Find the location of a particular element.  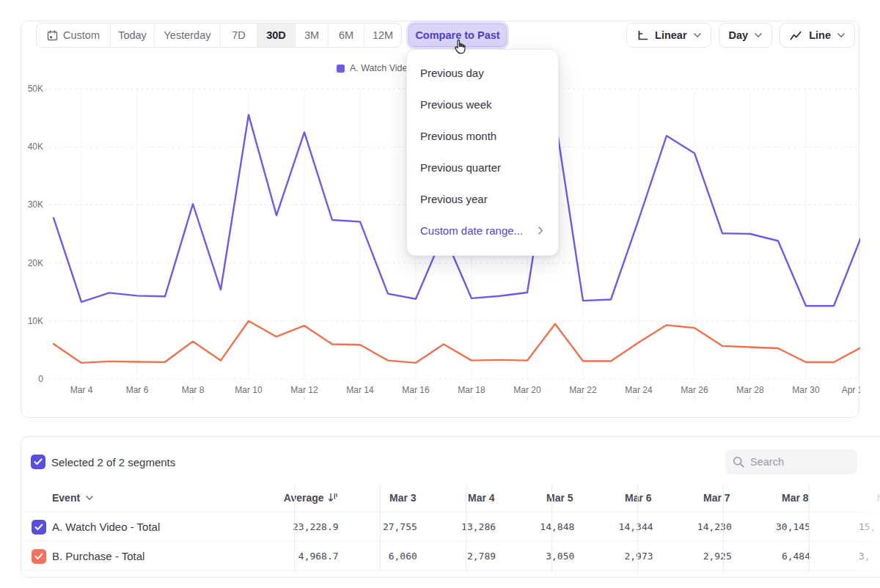

y-axis-label: 20K is located at coordinates (35, 263).